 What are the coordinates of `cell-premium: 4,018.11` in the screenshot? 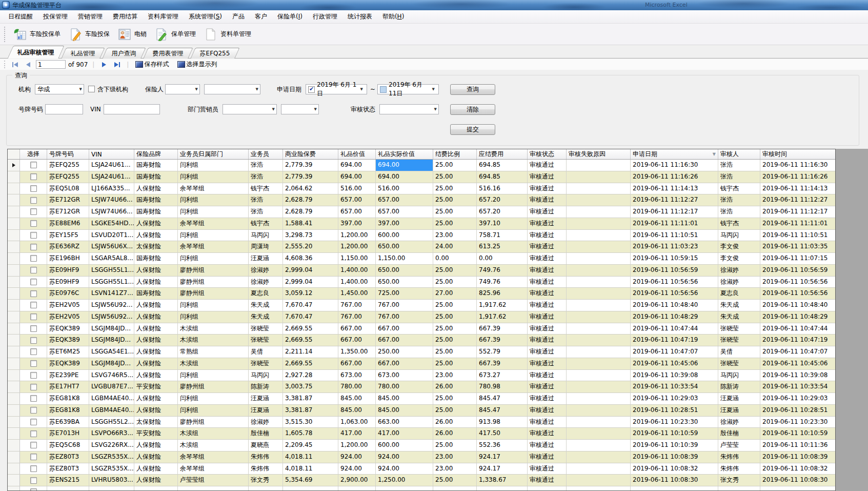 It's located at (311, 457).